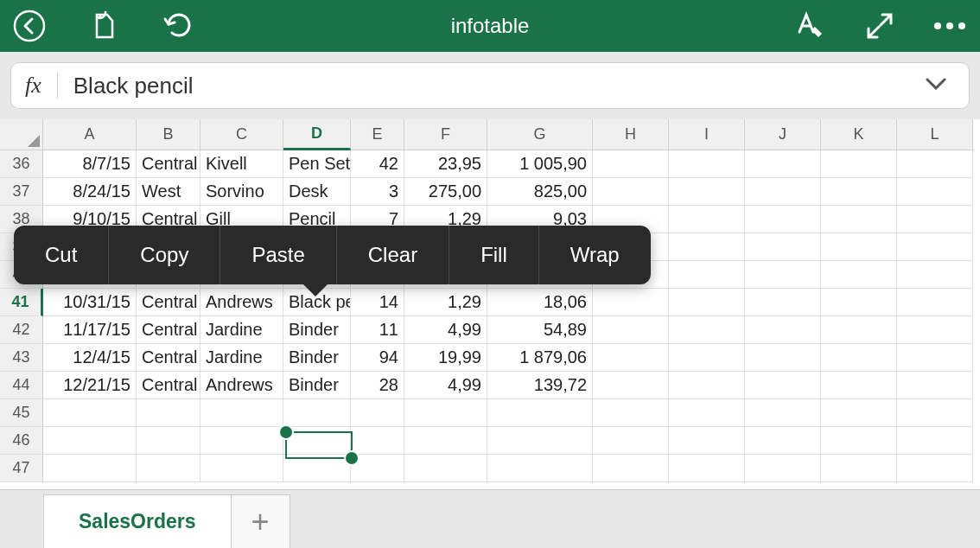 Image resolution: width=980 pixels, height=548 pixels. I want to click on context-menu-fill: Fill, so click(494, 255).